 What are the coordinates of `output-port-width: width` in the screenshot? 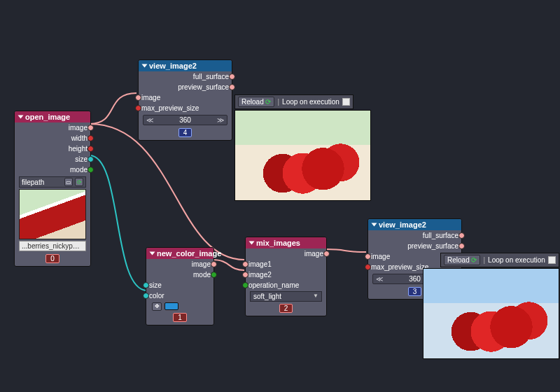 It's located at (52, 139).